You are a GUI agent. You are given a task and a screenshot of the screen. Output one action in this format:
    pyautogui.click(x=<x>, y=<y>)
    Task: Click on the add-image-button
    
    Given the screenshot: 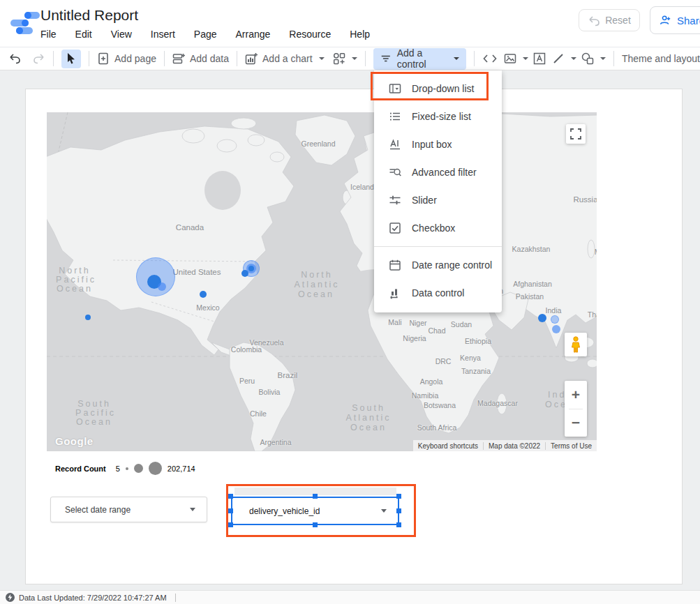 What is the action you would take?
    pyautogui.click(x=516, y=59)
    